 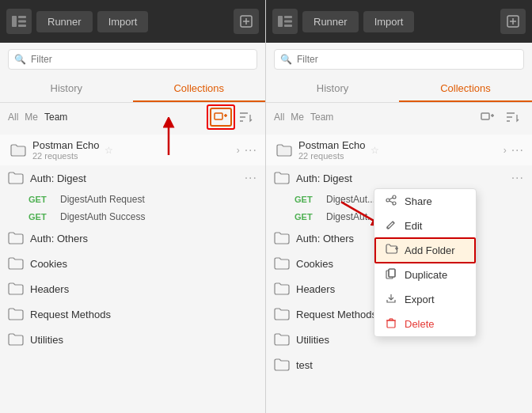 I want to click on auth-others-name: Auth: Others, so click(x=59, y=239).